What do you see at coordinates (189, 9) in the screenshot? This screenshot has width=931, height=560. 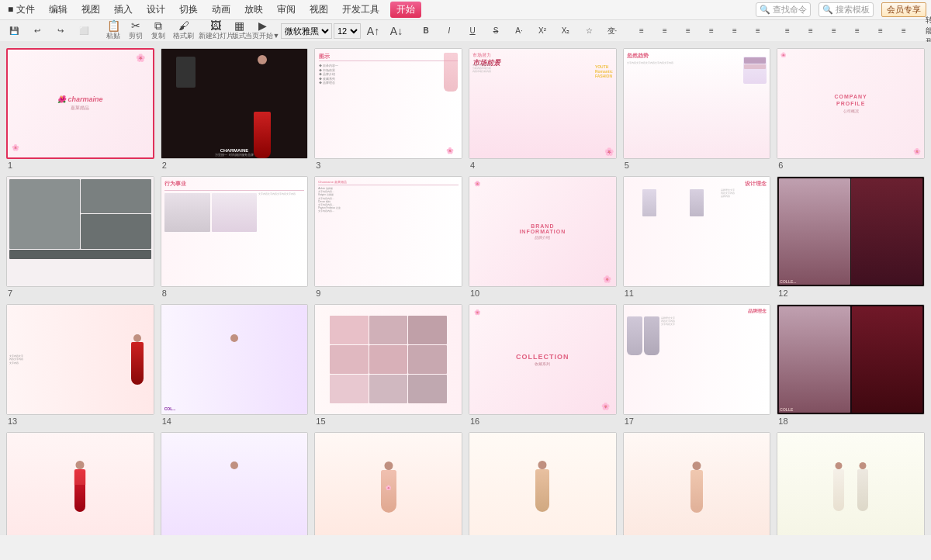 I see `menu-transition: 切换` at bounding box center [189, 9].